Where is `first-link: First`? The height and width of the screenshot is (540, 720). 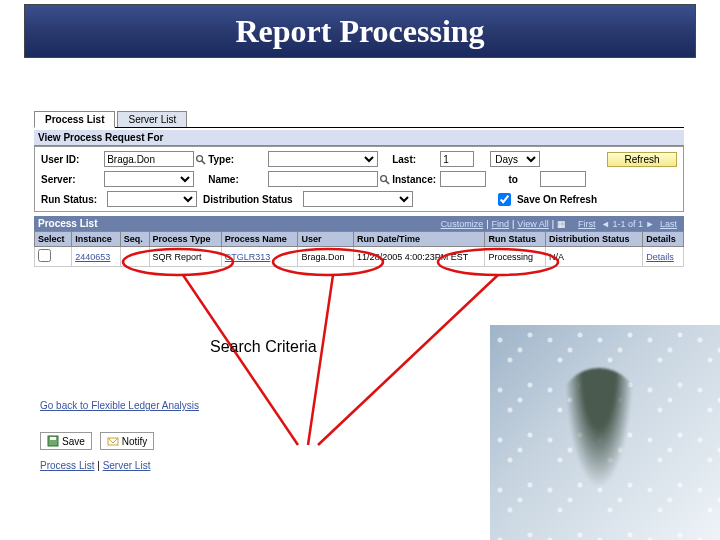
first-link: First is located at coordinates (587, 224).